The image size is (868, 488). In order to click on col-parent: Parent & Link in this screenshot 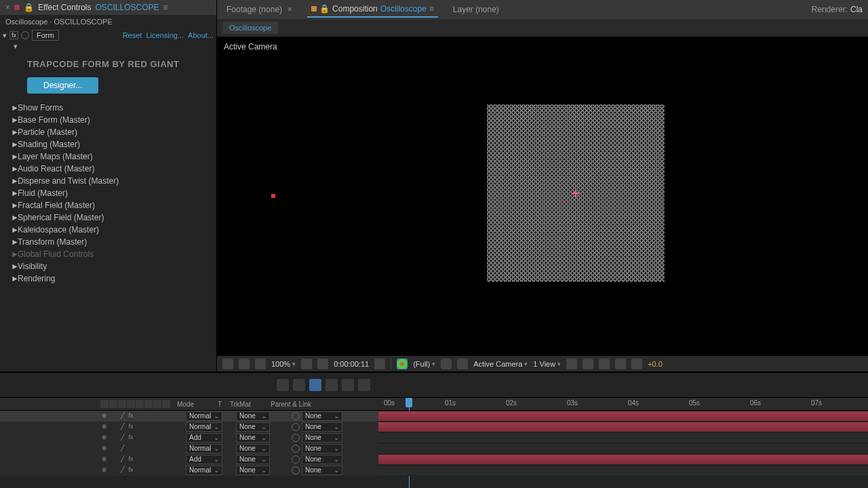, I will do `click(291, 404)`.